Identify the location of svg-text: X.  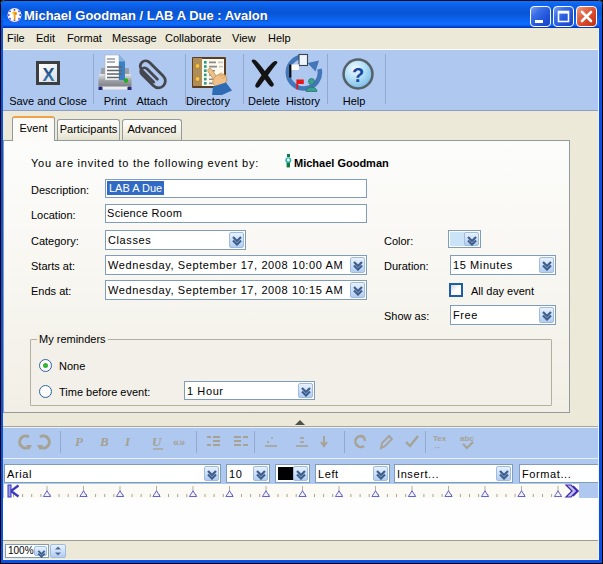
(48, 75).